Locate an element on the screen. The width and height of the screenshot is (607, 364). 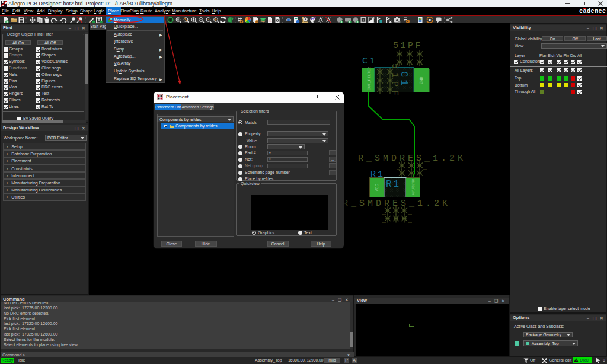
svg-text: VCC is located at coordinates (377, 187).